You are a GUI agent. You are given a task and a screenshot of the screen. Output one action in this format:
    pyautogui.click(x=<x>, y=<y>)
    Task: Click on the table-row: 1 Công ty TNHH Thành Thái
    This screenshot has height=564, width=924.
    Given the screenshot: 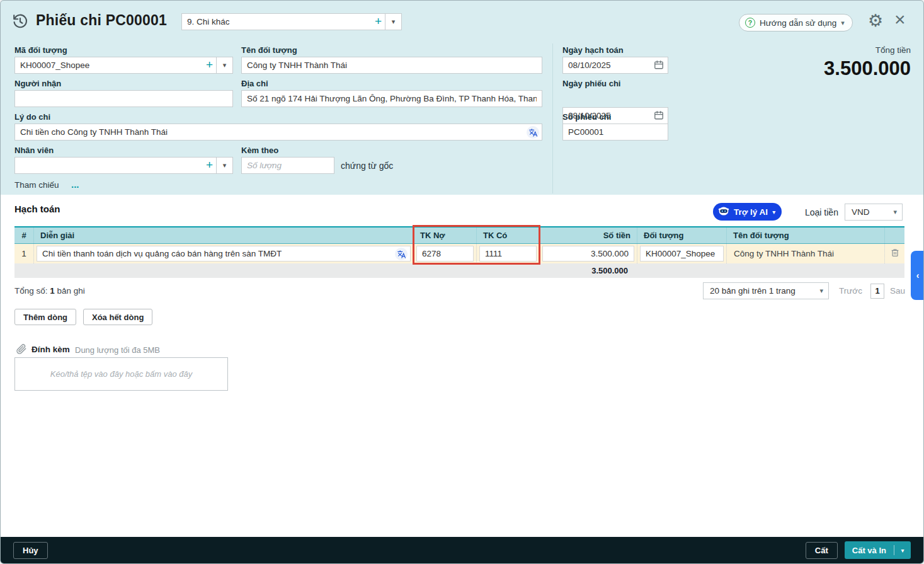 What is the action you would take?
    pyautogui.click(x=460, y=253)
    